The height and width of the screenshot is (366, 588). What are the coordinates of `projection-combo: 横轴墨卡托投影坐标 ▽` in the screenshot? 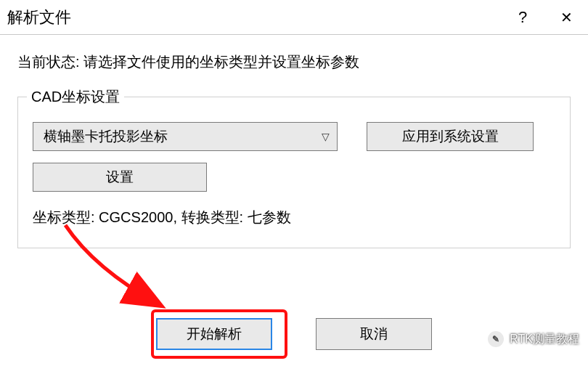 It's located at (185, 137).